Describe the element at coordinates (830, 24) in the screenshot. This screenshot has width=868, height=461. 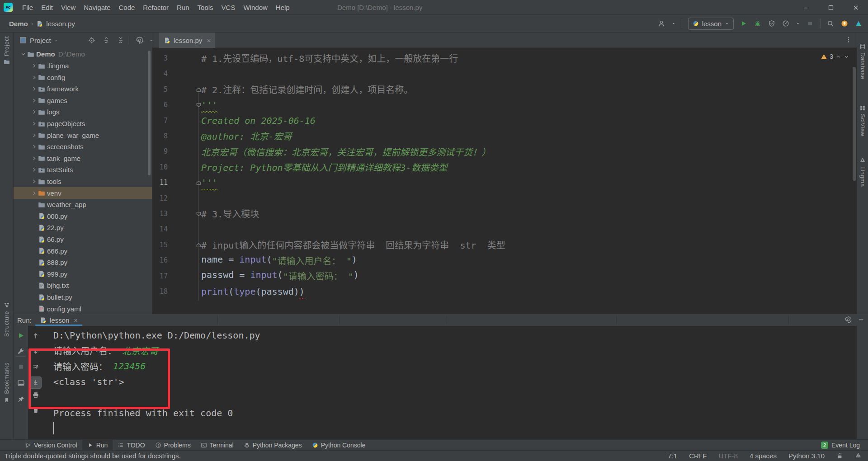
I see `search-icon` at that location.